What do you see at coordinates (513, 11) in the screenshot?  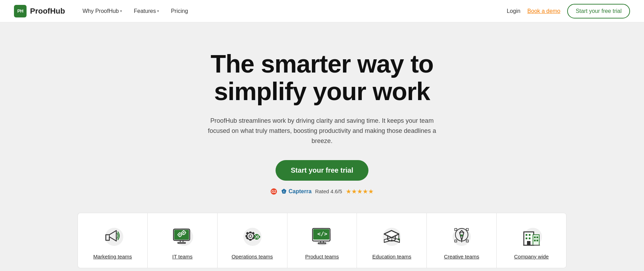 I see `login-link: Login` at bounding box center [513, 11].